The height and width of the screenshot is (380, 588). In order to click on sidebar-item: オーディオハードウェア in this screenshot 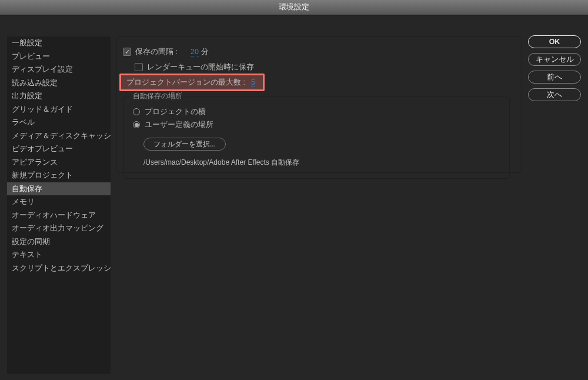, I will do `click(59, 215)`.